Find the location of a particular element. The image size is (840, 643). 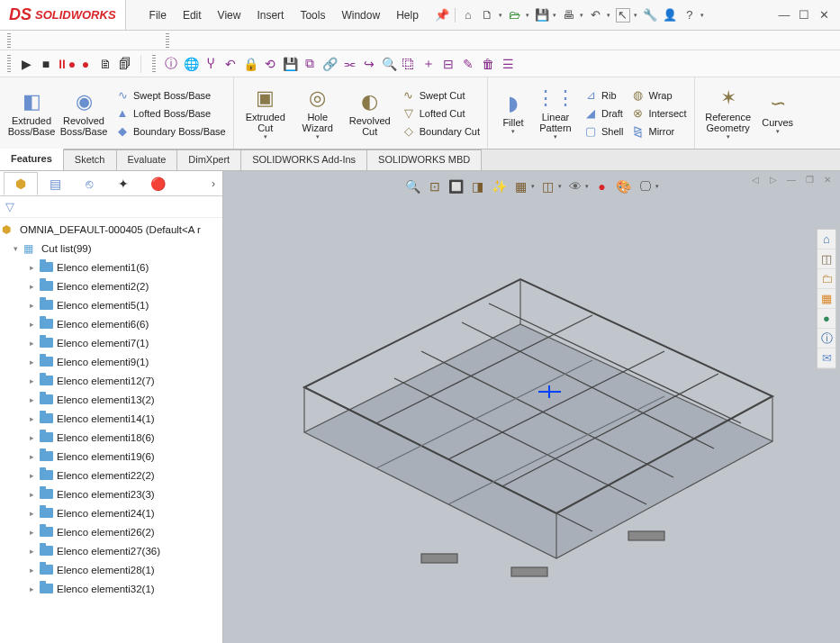

mdi-restore-icon: ❐ is located at coordinates (809, 179).